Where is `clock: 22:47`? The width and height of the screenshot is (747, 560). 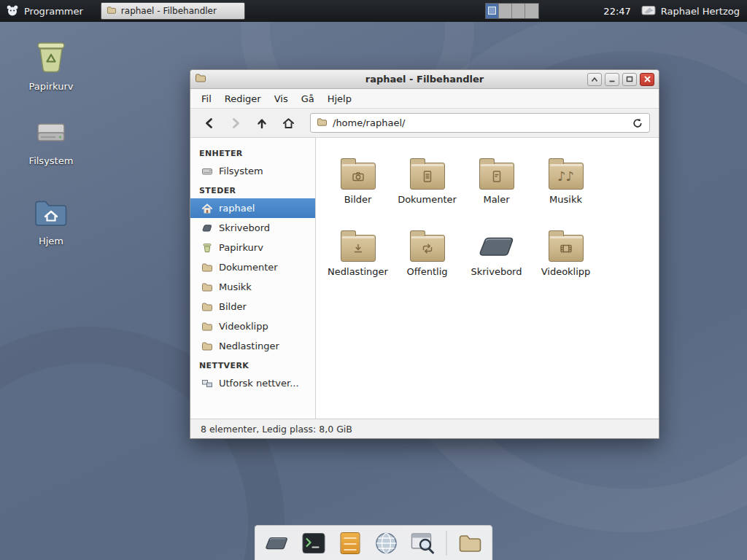 clock: 22:47 is located at coordinates (617, 12).